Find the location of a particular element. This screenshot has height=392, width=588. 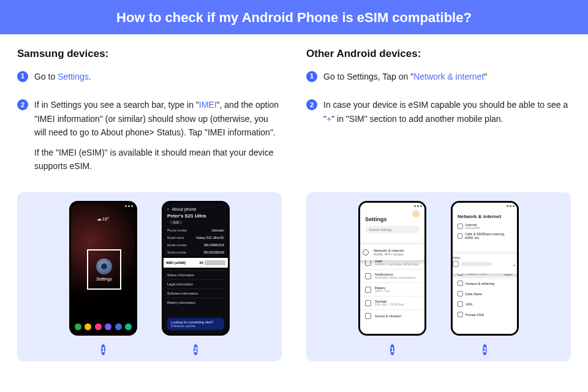

redacted-mask is located at coordinates (215, 263).